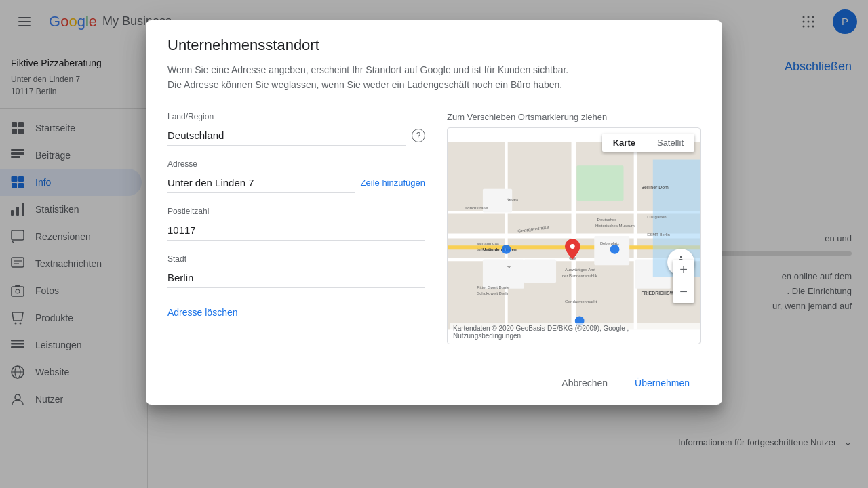  I want to click on map-toggle: Karte Satellit, so click(648, 142).